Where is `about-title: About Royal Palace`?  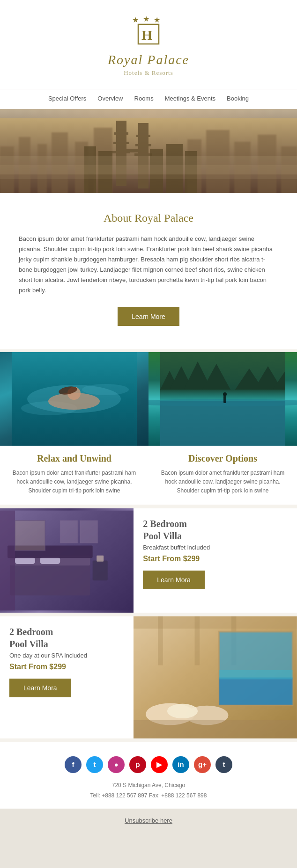
about-title: About Royal Palace is located at coordinates (148, 218).